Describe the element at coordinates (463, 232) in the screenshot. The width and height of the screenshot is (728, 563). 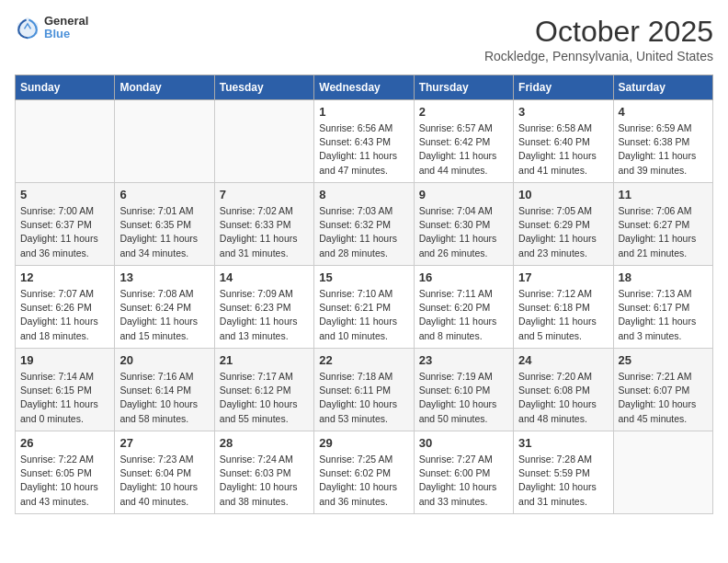
I see `day-info: Sunrise: 7:04 AM Sunset: 6:30 PM Dayligh…` at that location.